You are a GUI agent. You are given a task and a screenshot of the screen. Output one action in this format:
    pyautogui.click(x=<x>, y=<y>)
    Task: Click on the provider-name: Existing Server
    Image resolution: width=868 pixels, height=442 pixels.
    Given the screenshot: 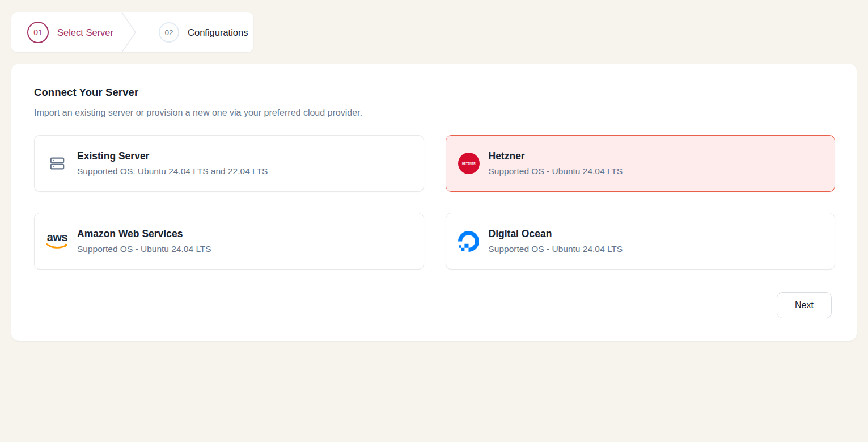 What is the action you would take?
    pyautogui.click(x=172, y=157)
    